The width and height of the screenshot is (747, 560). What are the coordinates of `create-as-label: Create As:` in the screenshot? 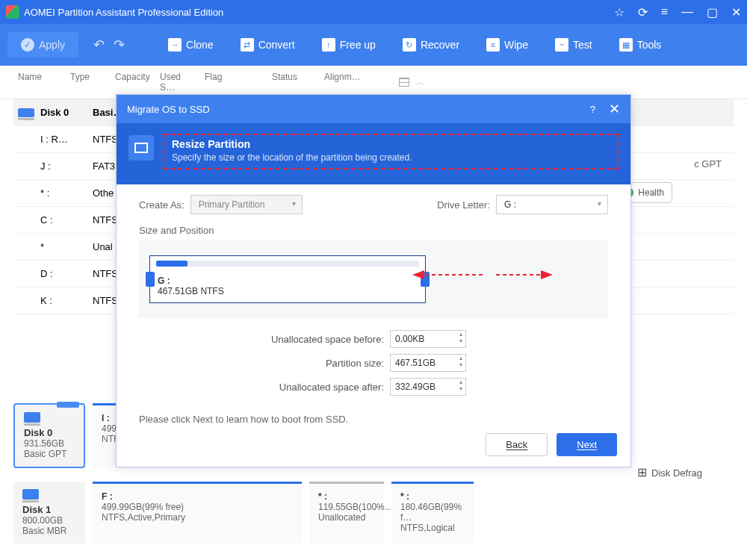 It's located at (161, 205).